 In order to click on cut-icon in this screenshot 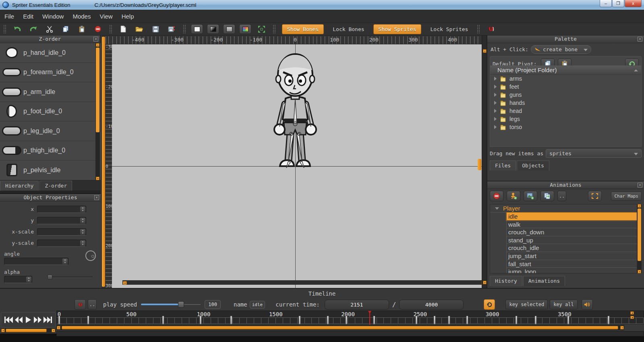, I will do `click(50, 29)`.